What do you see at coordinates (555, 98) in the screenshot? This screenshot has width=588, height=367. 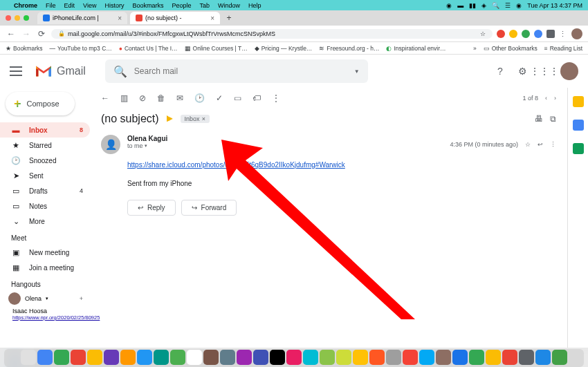 I see `next-icon: ›` at bounding box center [555, 98].